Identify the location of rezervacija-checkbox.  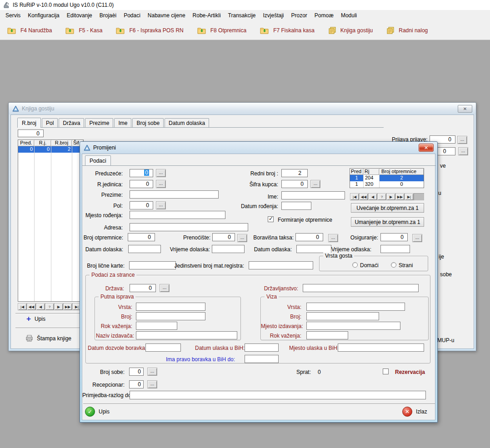
(385, 372).